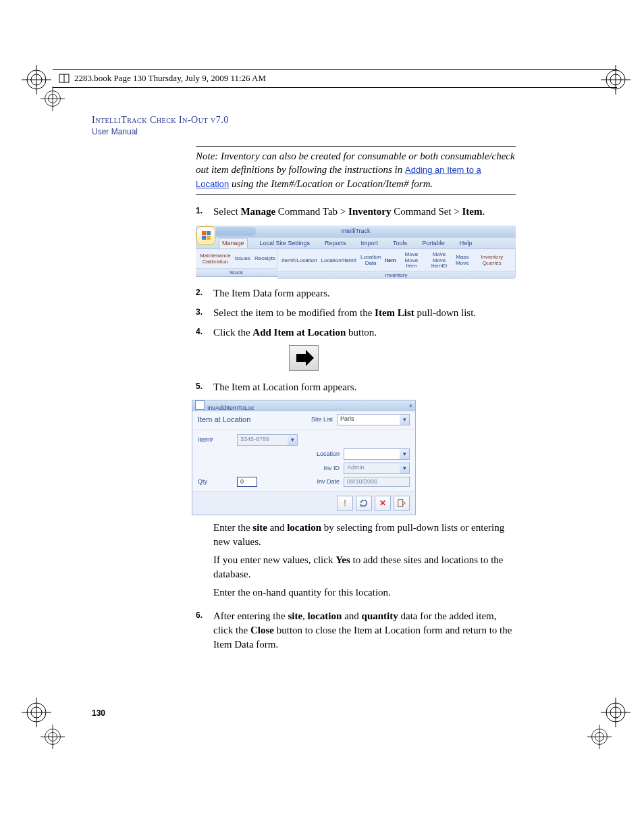  Describe the element at coordinates (390, 261) in the screenshot. I see `ribbon-item-item: Item` at that location.